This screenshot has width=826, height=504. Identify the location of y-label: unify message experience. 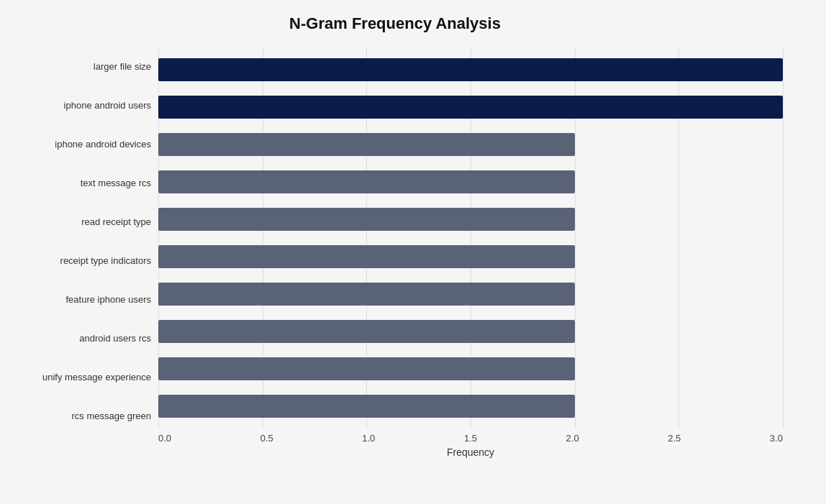
(83, 377).